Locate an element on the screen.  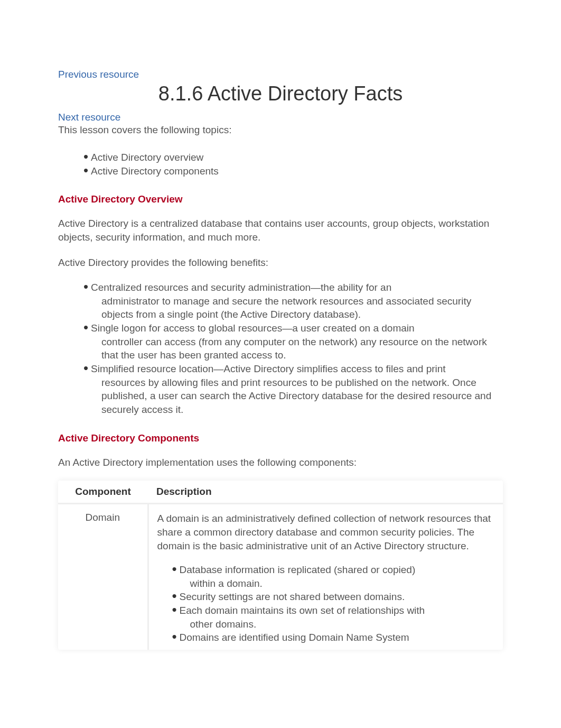
domain-description: A domain is an administratively defined … is located at coordinates (326, 532).